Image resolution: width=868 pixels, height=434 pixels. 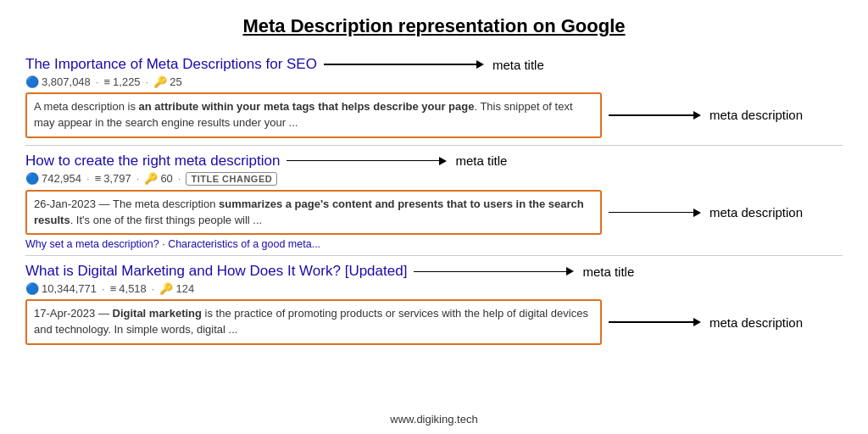 I want to click on sub-links: Why set a meta description? · Characteri…, so click(x=434, y=244).